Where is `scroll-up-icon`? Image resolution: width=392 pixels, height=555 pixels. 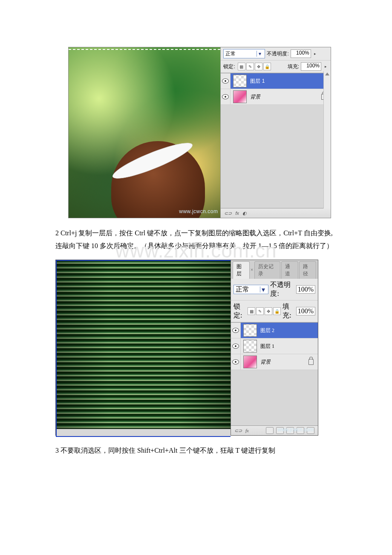 scroll-up-icon is located at coordinates (327, 74).